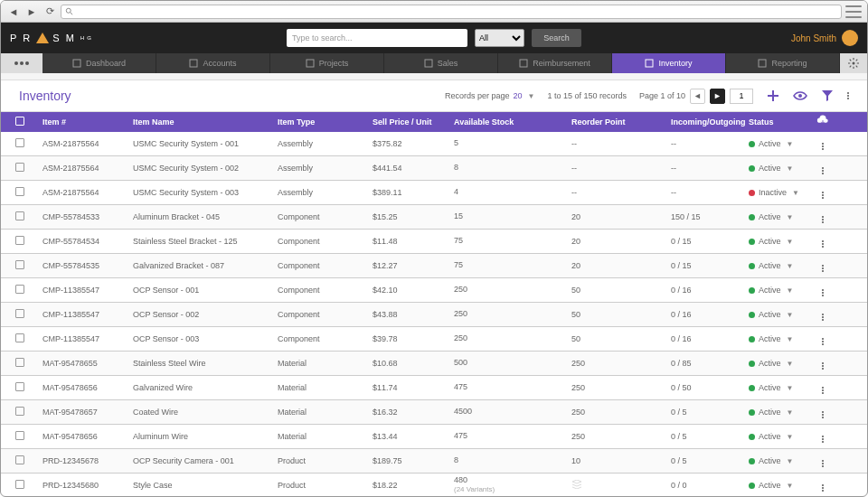  Describe the element at coordinates (509, 339) in the screenshot. I see `cell-stock: 250` at that location.